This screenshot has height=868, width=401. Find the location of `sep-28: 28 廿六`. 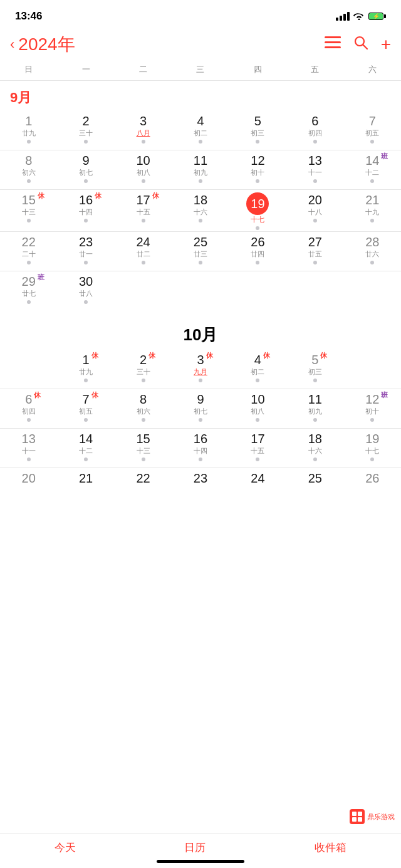

sep-28: 28 廿六 is located at coordinates (372, 251).